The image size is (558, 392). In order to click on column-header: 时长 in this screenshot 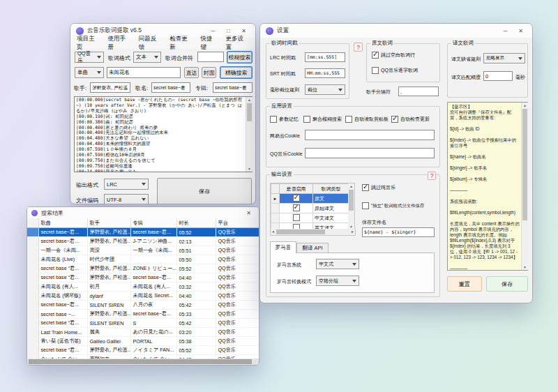, I will do `click(196, 223)`.